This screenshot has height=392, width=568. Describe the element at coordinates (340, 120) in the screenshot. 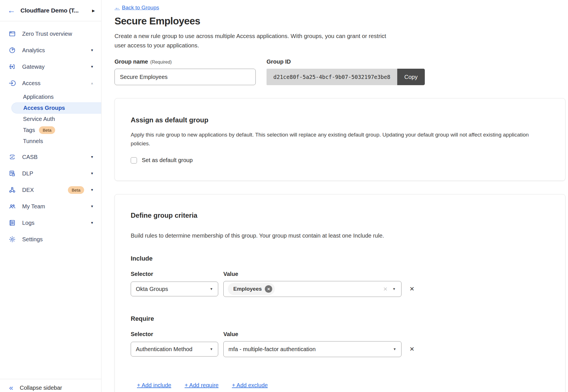

I see `default-group-title: Assign as default group` at that location.